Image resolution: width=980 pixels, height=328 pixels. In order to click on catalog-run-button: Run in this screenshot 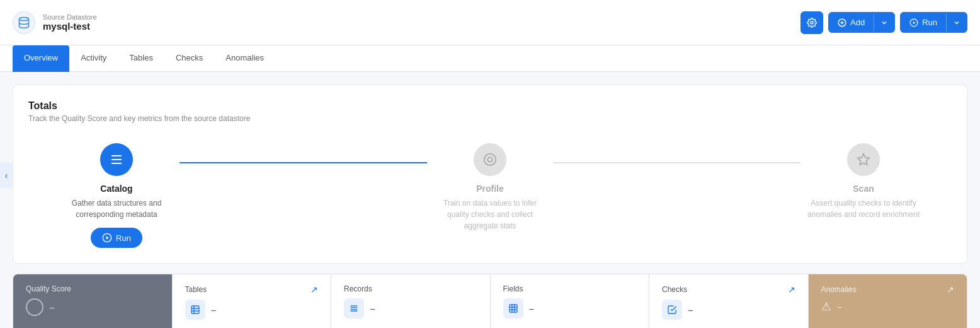, I will do `click(117, 238)`.